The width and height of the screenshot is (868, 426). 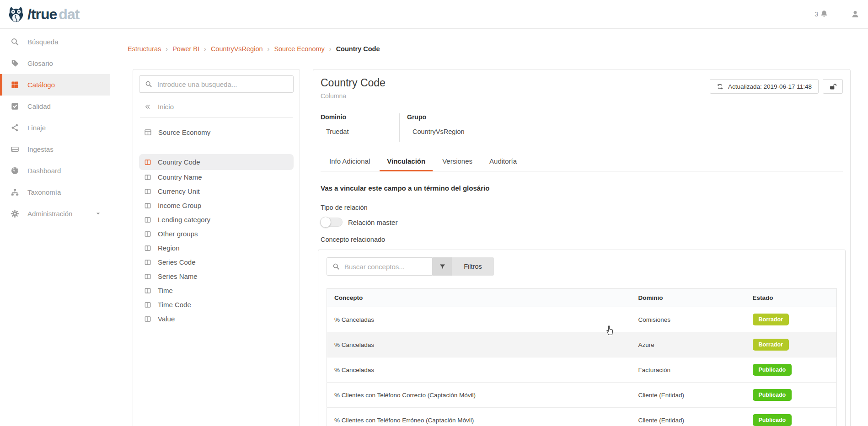 I want to click on sidebar-item-ingestas: Ingestas, so click(x=55, y=149).